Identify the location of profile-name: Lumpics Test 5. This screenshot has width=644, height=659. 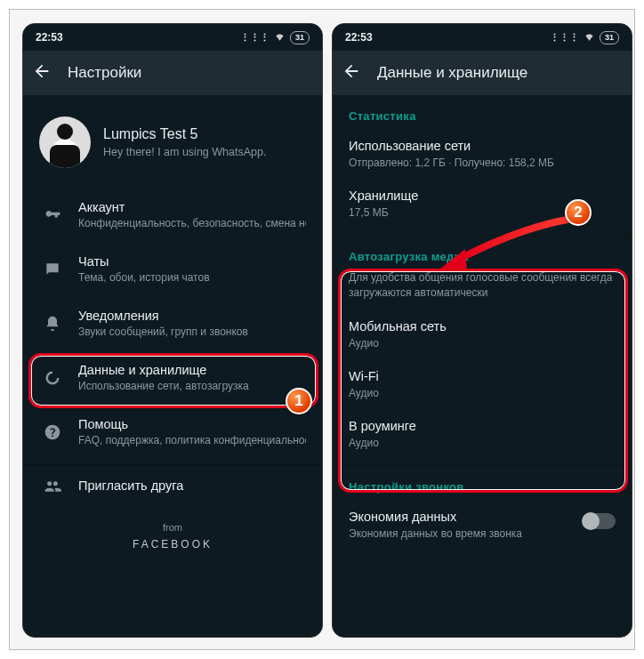
(185, 134).